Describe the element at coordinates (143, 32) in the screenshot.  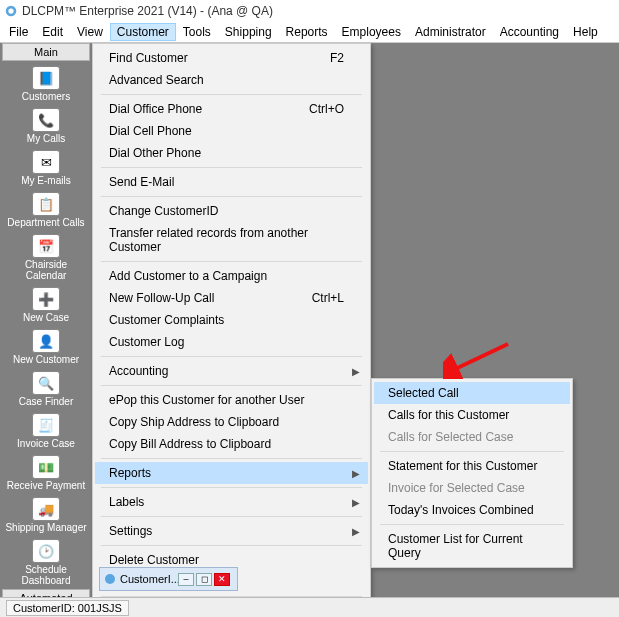
I see `menu-customer: Customer` at that location.